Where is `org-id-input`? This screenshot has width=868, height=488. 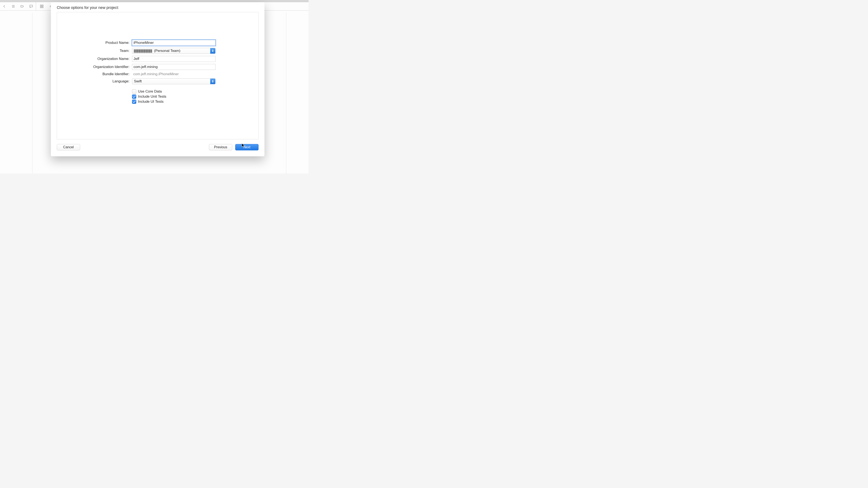 org-id-input is located at coordinates (174, 67).